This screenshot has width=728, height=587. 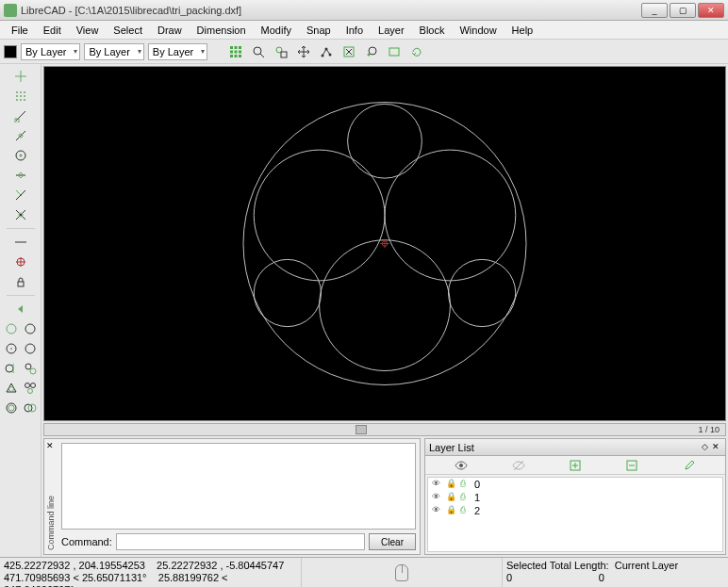 I want to click on remove-layer-icon, so click(x=632, y=465).